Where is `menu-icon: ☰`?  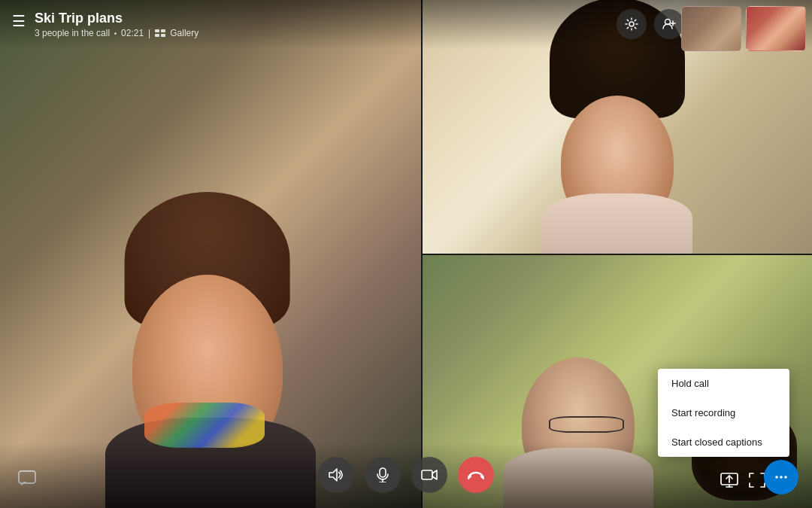
menu-icon: ☰ is located at coordinates (19, 21).